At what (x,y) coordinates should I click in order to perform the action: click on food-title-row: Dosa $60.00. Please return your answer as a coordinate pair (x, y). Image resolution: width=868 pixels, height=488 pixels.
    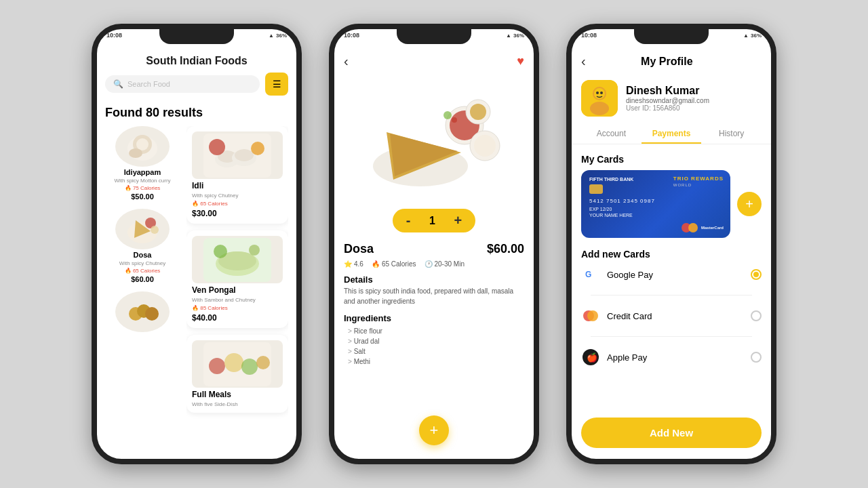
    Looking at the image, I should click on (434, 249).